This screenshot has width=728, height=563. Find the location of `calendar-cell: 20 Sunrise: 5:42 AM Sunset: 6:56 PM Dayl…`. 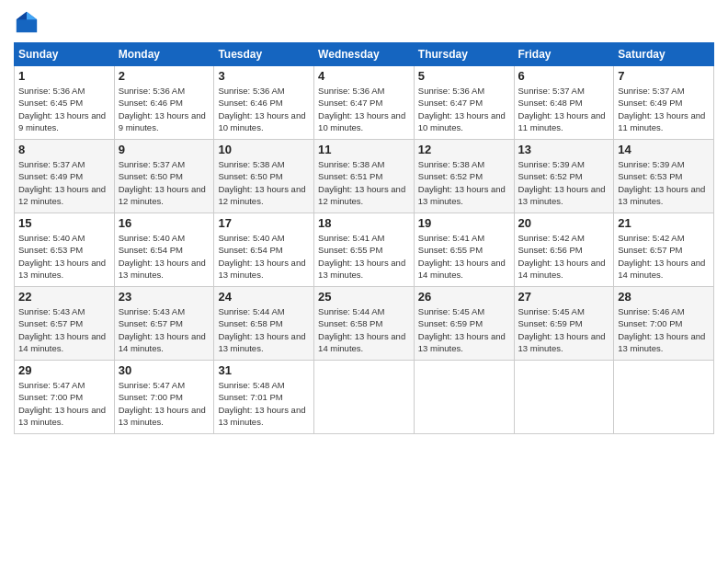

calendar-cell: 20 Sunrise: 5:42 AM Sunset: 6:56 PM Dayl… is located at coordinates (564, 250).